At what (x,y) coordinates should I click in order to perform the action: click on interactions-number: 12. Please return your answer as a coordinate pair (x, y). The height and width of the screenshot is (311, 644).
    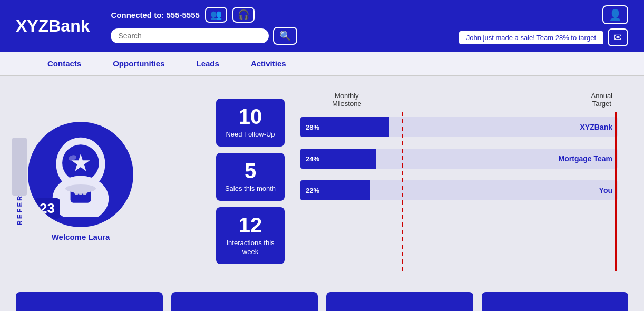
    Looking at the image, I should click on (250, 225).